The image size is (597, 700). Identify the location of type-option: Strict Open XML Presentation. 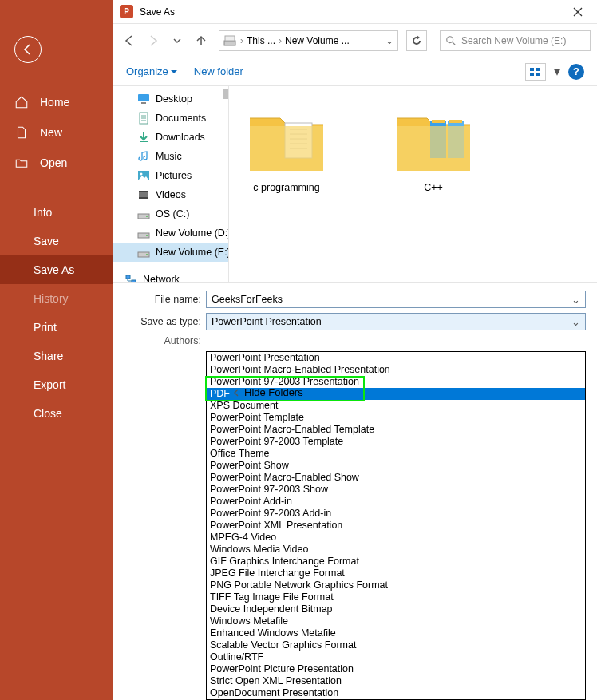
(396, 682).